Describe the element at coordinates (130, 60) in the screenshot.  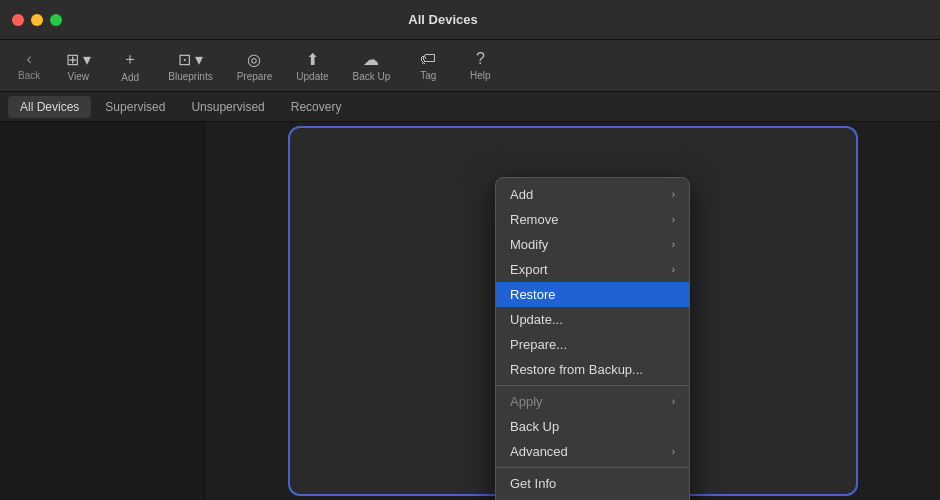
I see `add-icon: ＋` at that location.